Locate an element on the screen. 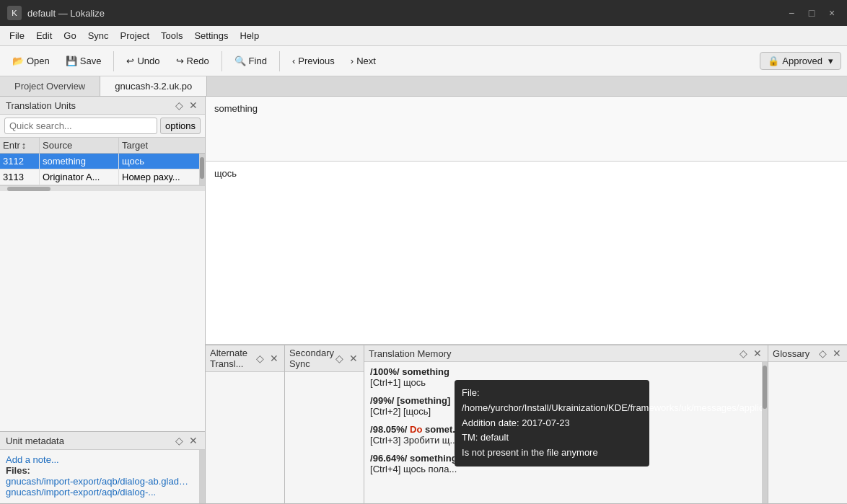 The width and height of the screenshot is (847, 504). table-body: 3112 something щось 3113 Originator A...… is located at coordinates (102, 169).